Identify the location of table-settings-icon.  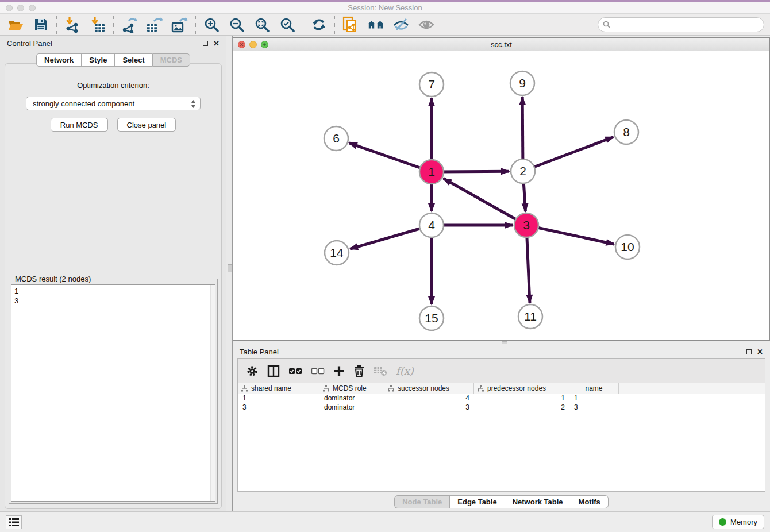
(252, 371).